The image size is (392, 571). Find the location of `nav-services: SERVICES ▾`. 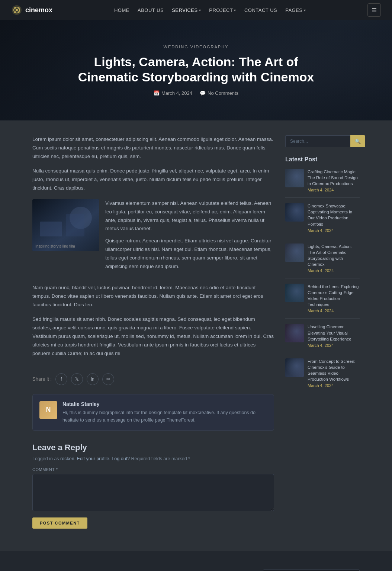

nav-services: SERVICES ▾ is located at coordinates (186, 10).